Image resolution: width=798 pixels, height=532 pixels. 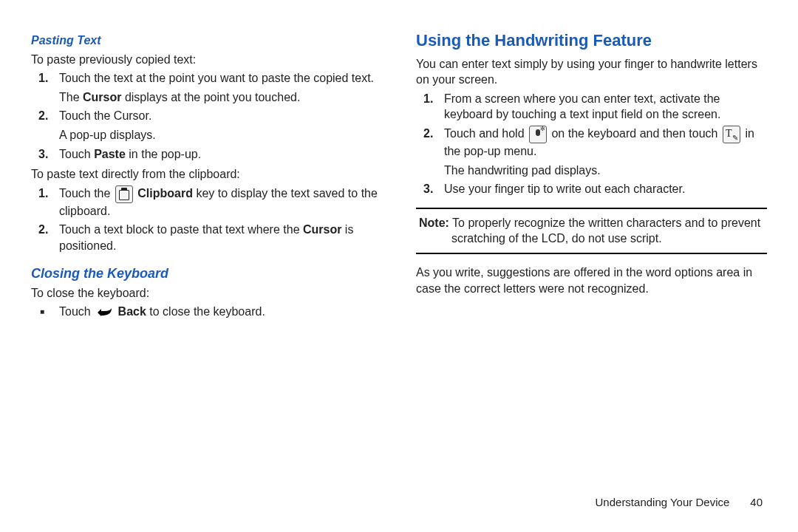 I want to click on step-2: Touch the Cursor. A pop-up displays., so click(x=217, y=126).